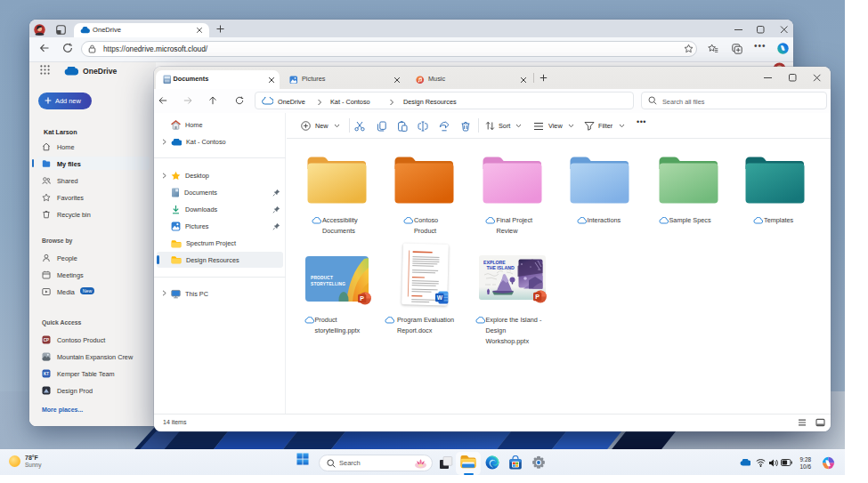 This screenshot has height=483, width=868. I want to click on svg-text: PRODUCT, so click(322, 278).